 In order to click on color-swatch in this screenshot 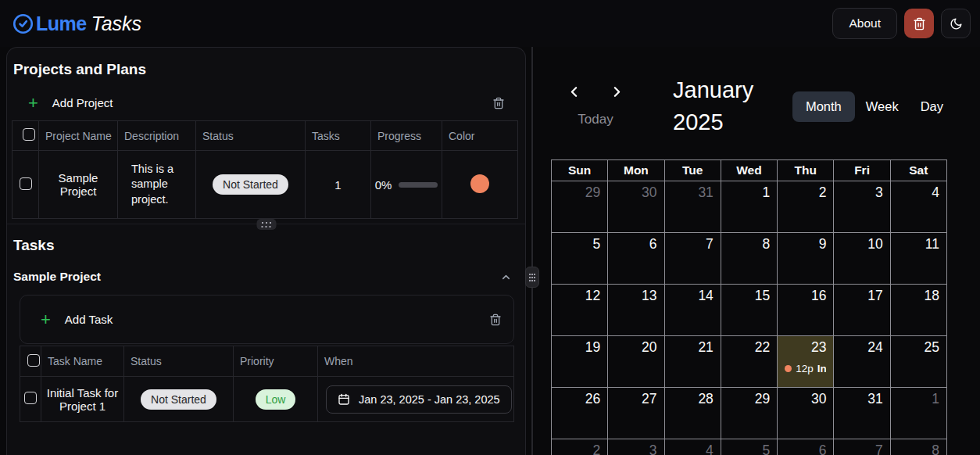, I will do `click(480, 184)`.